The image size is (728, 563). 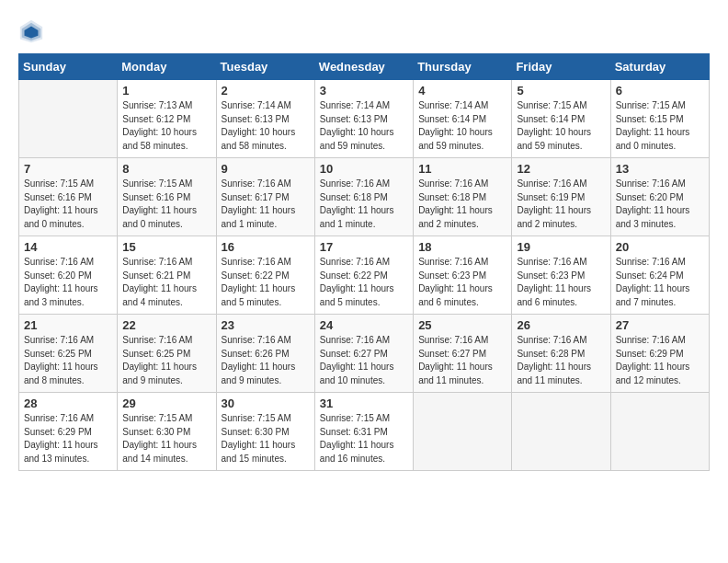 What do you see at coordinates (265, 120) in the screenshot?
I see `calendar-cell: 2Sunrise: 7:14 AM Sunset: 6:13 PM Daylig…` at bounding box center [265, 120].